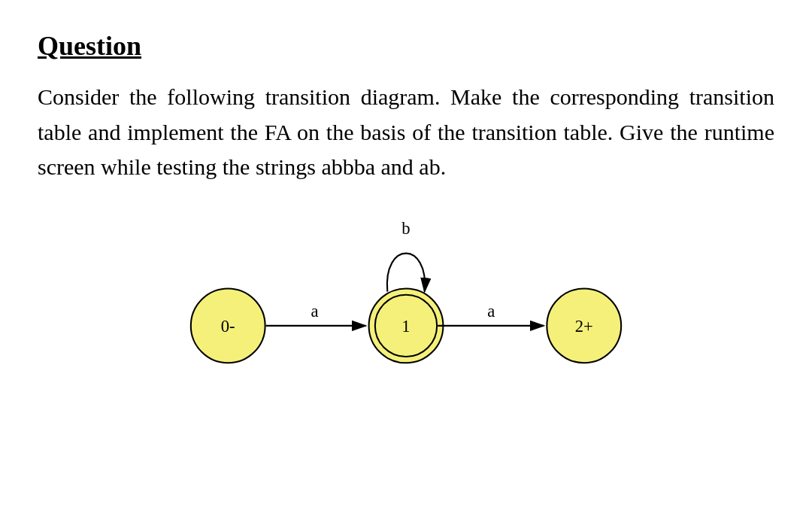 The image size is (812, 532). Describe the element at coordinates (491, 310) in the screenshot. I see `transition-q1-q2-label: a` at that location.